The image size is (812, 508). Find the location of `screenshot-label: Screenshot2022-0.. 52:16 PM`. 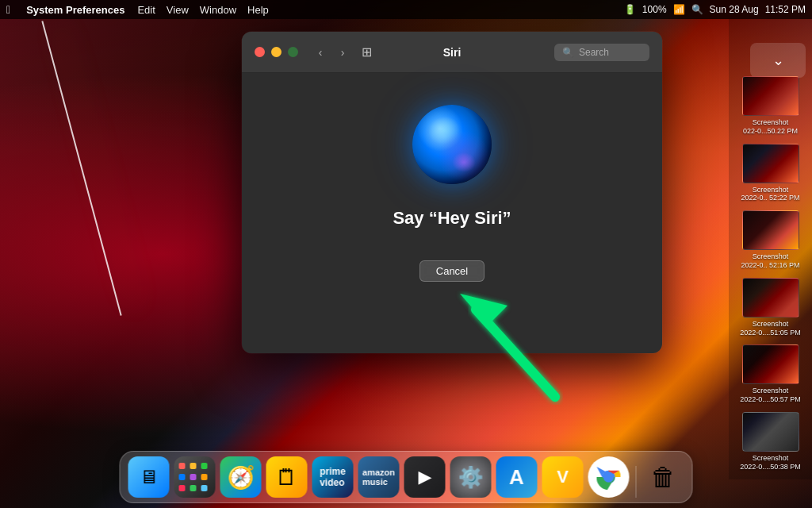

screenshot-label: Screenshot2022-0.. 52:16 PM is located at coordinates (770, 261).